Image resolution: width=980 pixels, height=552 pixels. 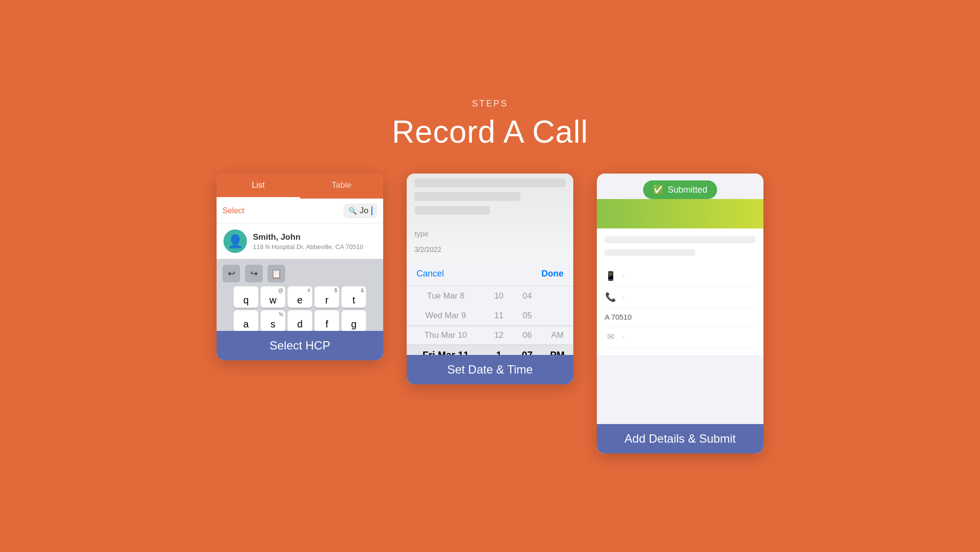 What do you see at coordinates (308, 241) in the screenshot?
I see `contact-info: Smith, John 118 N Hospital Dr, Abbeville…` at bounding box center [308, 241].